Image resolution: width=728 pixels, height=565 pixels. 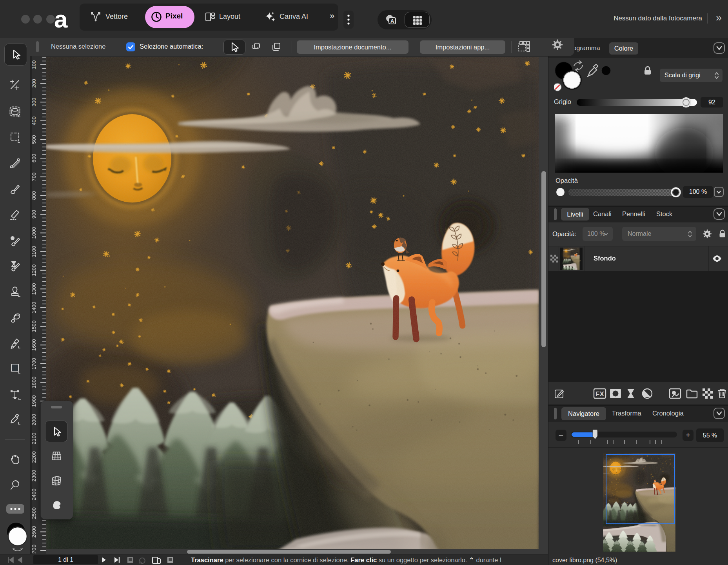 What do you see at coordinates (34, 195) in the screenshot?
I see `svg-text: 800` at bounding box center [34, 195].